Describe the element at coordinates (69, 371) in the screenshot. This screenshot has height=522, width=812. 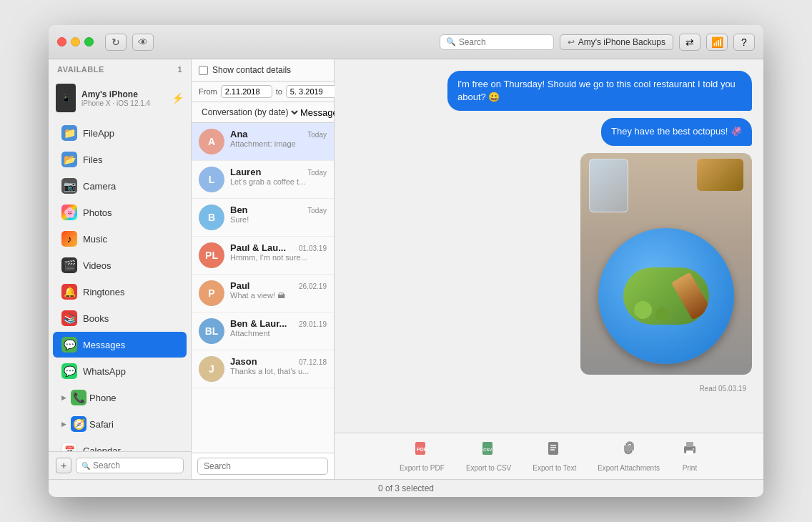
I see `whatsapp-icon: 💬` at that location.